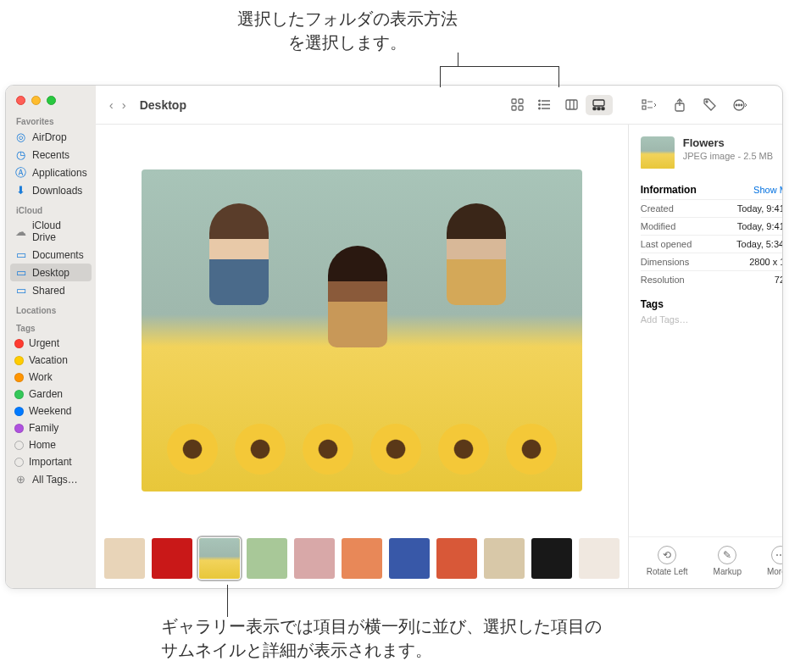 The height and width of the screenshot is (672, 789). Describe the element at coordinates (51, 173) in the screenshot. I see `sidebar-item-applications: ⒶApplications` at that location.